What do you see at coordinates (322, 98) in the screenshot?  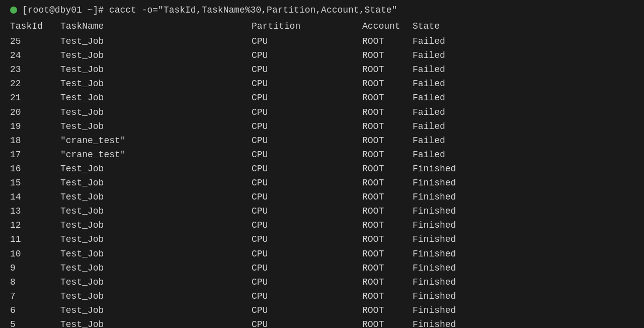 I see `table-row: 21 Test_Job CPU ROOT Failed` at bounding box center [322, 98].